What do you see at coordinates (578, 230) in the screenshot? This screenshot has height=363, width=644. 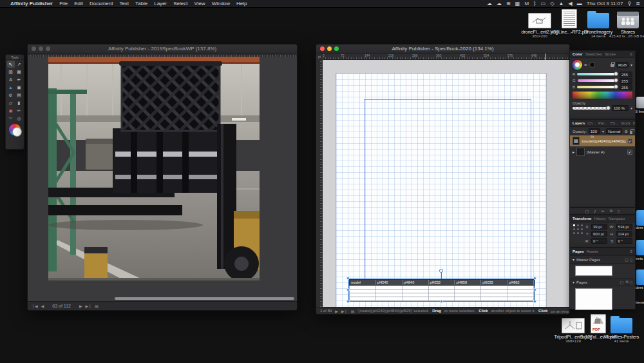 I see `anchor-point-selector` at bounding box center [578, 230].